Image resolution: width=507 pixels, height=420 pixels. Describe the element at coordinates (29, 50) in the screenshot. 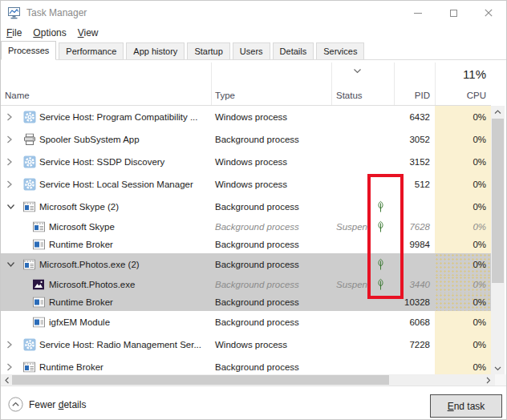

I see `tab-processes: Processes` at that location.